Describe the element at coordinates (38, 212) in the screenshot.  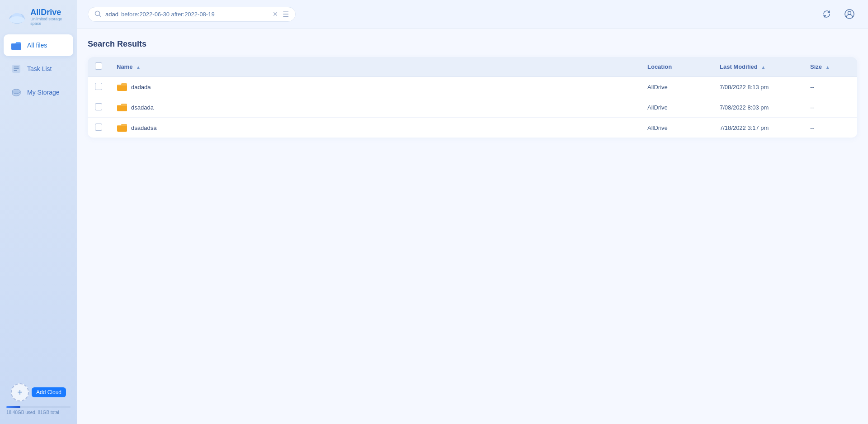
I see `sidebar: AllDrive Unlimited storage space All fil…` at that location.